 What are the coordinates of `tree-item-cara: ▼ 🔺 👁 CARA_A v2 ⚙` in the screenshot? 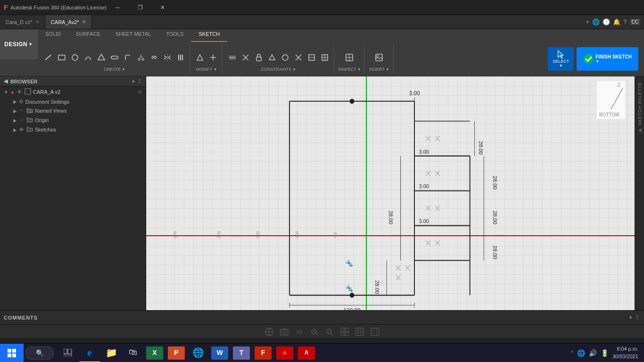 It's located at (73, 92).